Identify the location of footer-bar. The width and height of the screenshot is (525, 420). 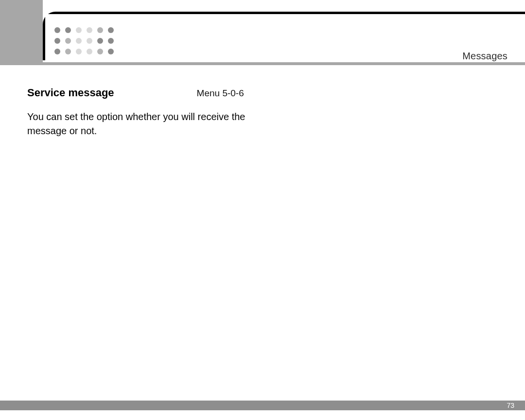
(262, 405).